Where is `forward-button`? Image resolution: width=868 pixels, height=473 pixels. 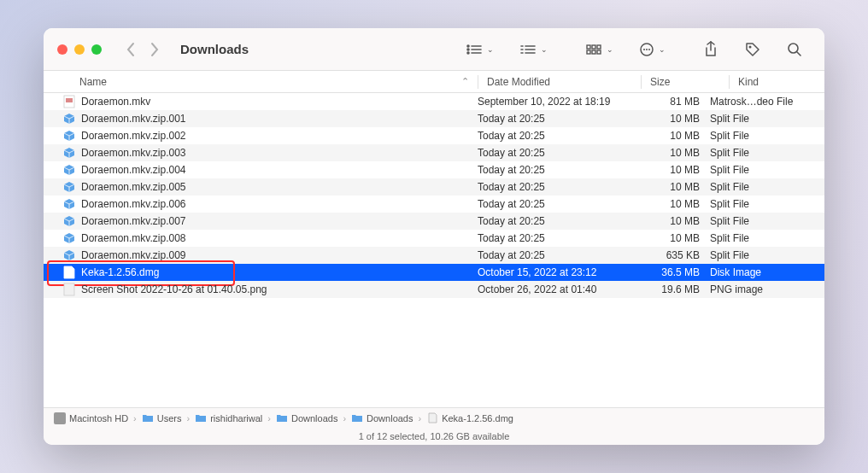
forward-button is located at coordinates (155, 50).